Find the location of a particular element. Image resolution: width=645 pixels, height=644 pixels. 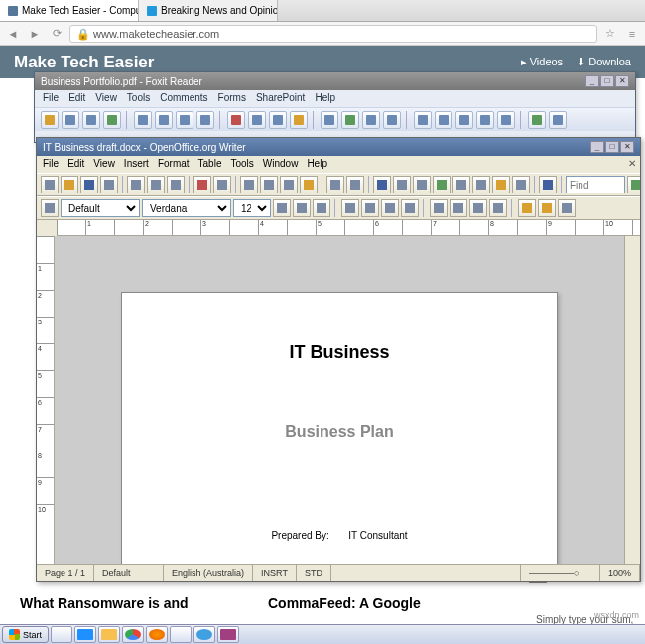

taskbar-app-chrome is located at coordinates (133, 635).